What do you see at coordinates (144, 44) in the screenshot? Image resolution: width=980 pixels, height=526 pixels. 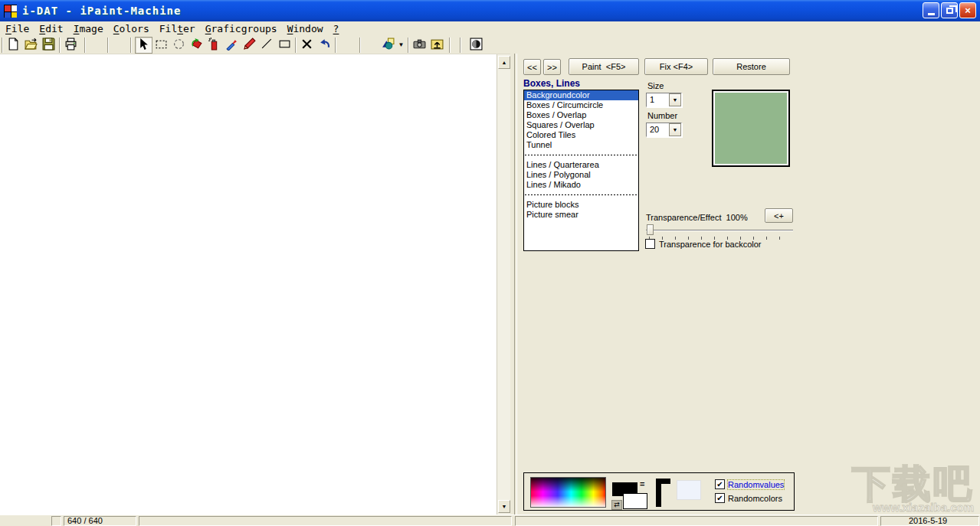 I see `arrow-cursor-icon` at bounding box center [144, 44].